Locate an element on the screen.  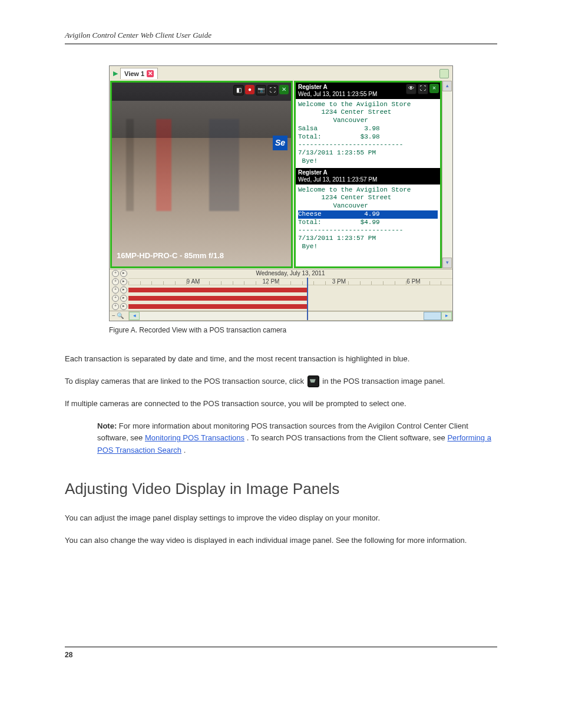
play-arrow-icon: ▶ is located at coordinates (115, 73).